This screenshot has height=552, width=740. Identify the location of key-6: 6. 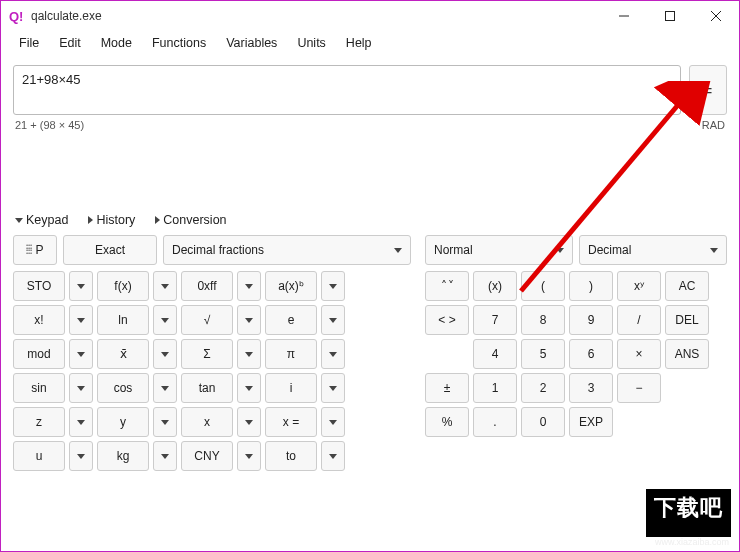
(591, 354).